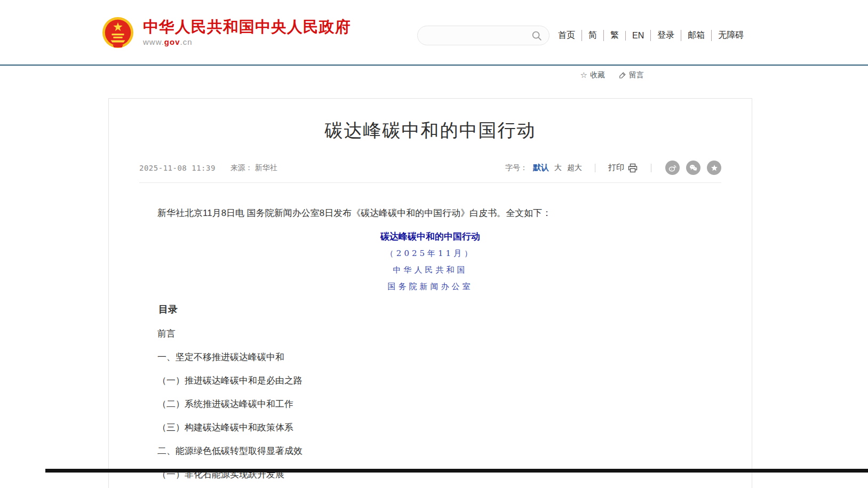 The height and width of the screenshot is (488, 868). I want to click on brand-text: 中华人民共和国中央人民政府 www.gov.cn, so click(247, 33).